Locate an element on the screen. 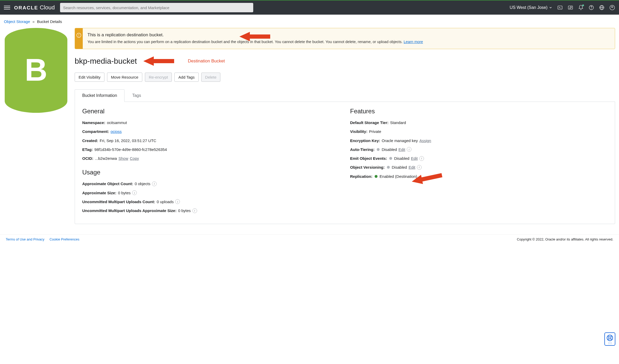  ocid-copy-link: Copy is located at coordinates (134, 158).